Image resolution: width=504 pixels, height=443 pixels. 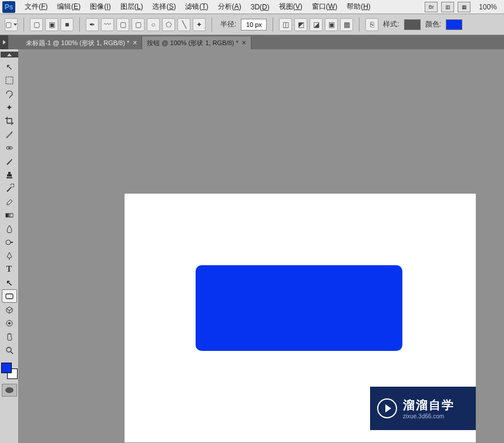 I want to click on marquee-tool, so click(x=9, y=80).